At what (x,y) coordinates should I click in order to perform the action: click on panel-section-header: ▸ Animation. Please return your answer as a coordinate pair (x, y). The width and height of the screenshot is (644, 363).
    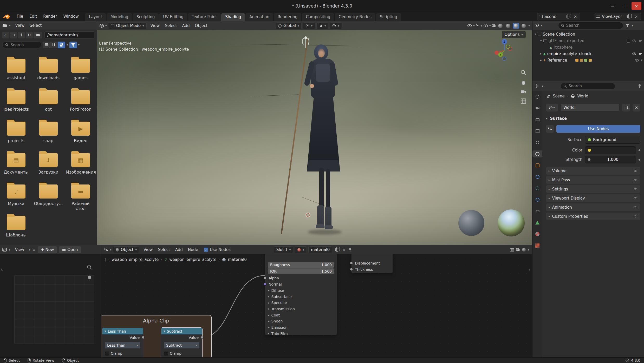
    Looking at the image, I should click on (593, 207).